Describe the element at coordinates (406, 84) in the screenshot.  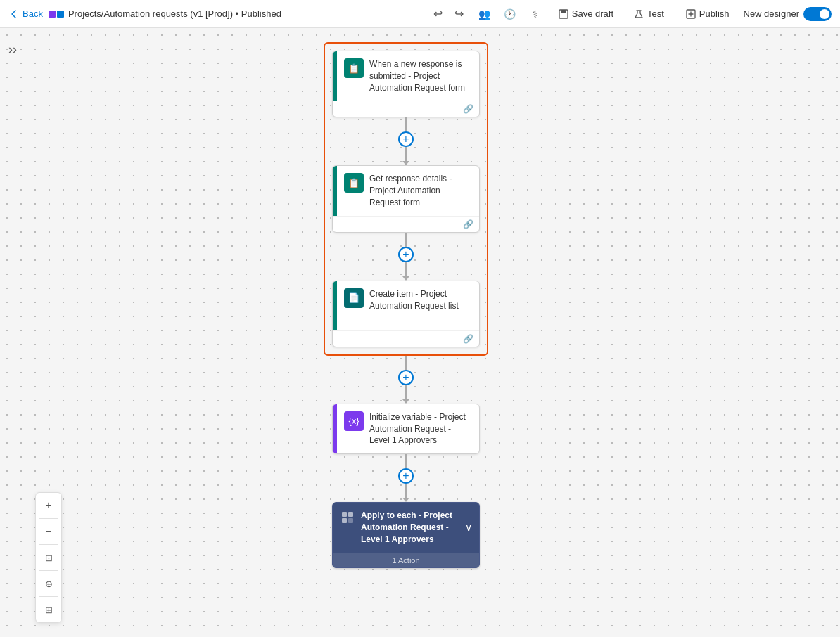
I see `trigger-card: 📋 When a new response is submitted - Pro…` at that location.